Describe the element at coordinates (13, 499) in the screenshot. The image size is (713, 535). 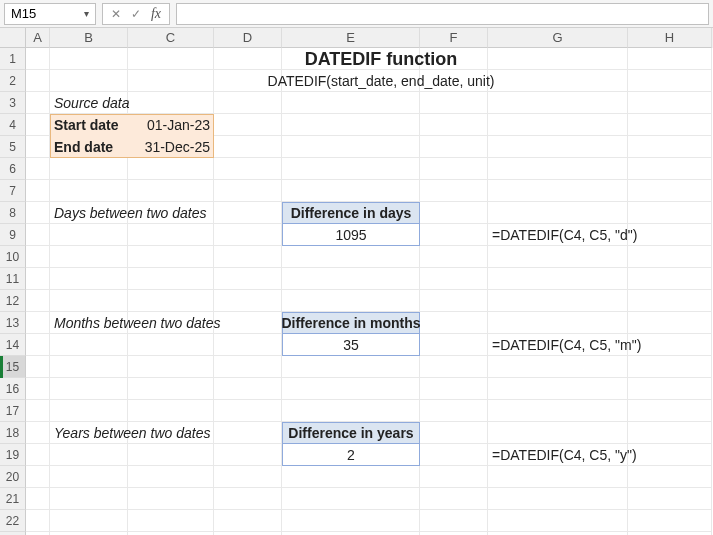
I see `row-head-21: 21` at that location.